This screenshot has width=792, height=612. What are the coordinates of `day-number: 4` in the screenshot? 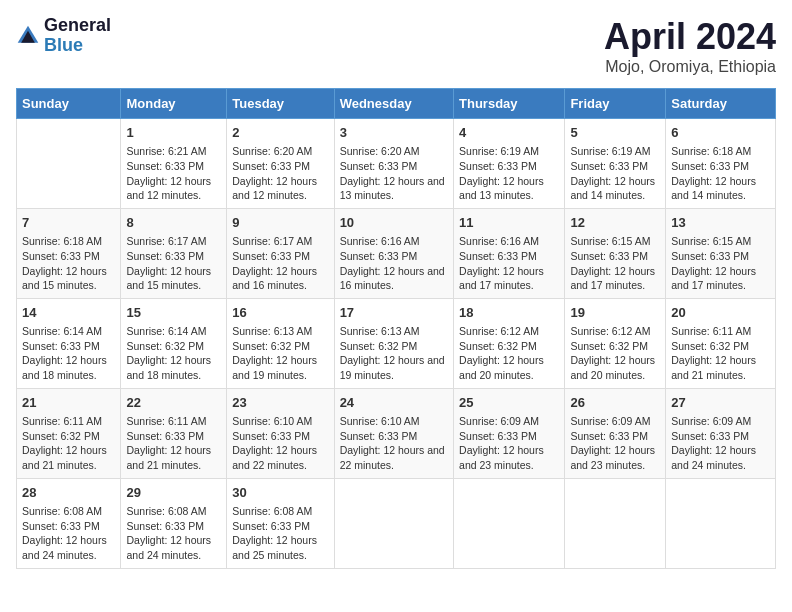 It's located at (509, 133).